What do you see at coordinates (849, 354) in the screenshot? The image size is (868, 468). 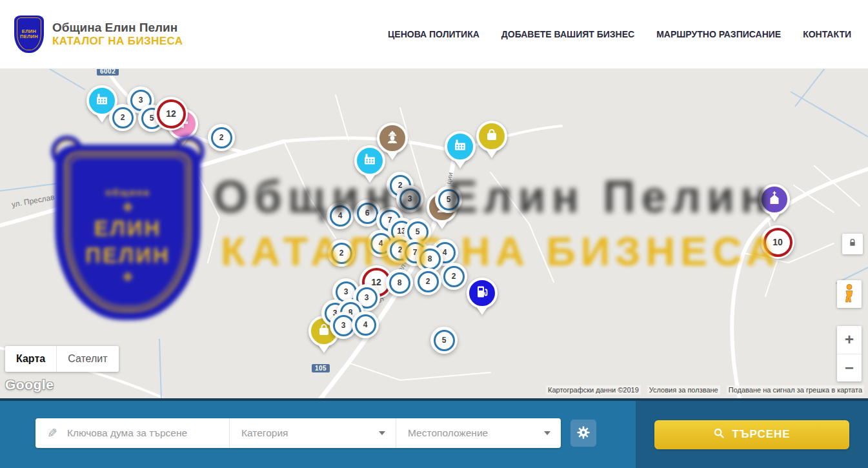 I see `zoom-control: + −` at bounding box center [849, 354].